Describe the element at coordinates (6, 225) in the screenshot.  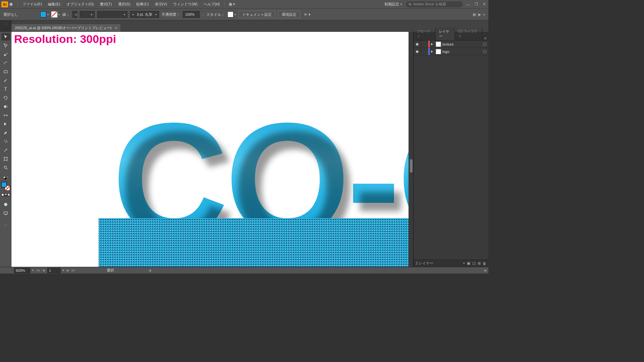
I see `edit-toolbar-icon: ⋯` at that location.